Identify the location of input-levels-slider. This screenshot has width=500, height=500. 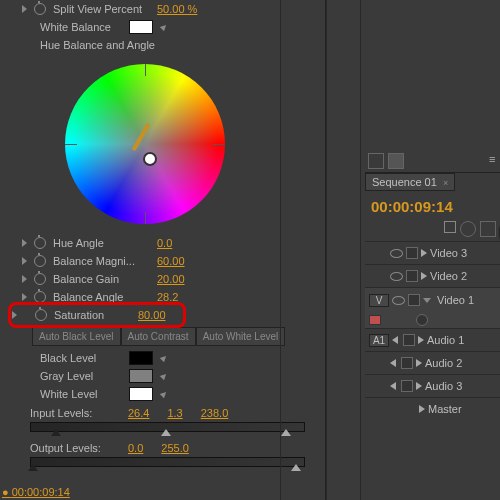
(168, 427).